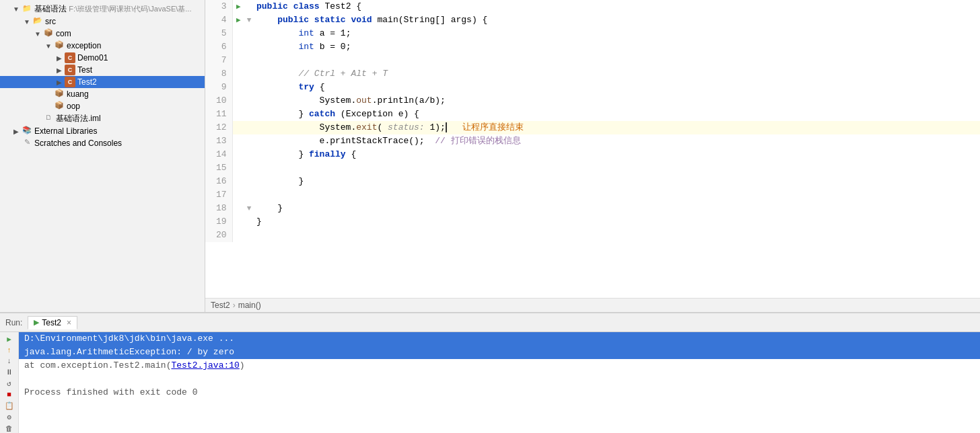  What do you see at coordinates (592, 208) in the screenshot?
I see `code-line-18: 18 ▼ }` at bounding box center [592, 208].